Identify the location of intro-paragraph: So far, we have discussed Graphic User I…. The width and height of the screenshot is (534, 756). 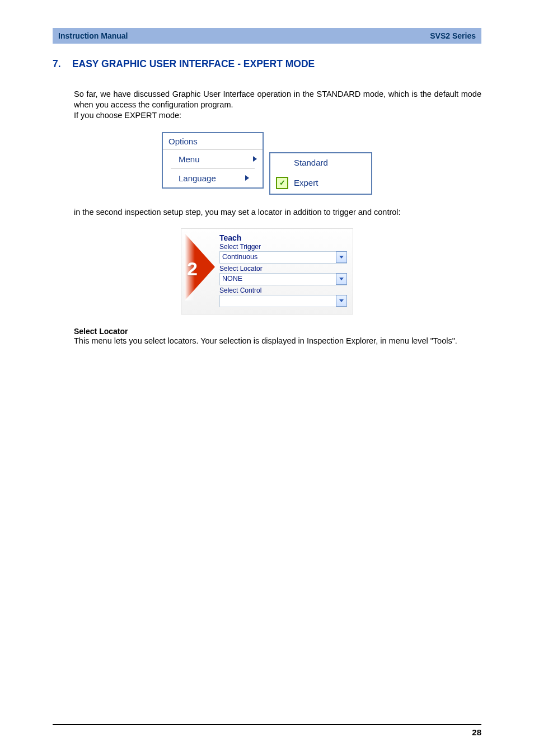
(278, 105).